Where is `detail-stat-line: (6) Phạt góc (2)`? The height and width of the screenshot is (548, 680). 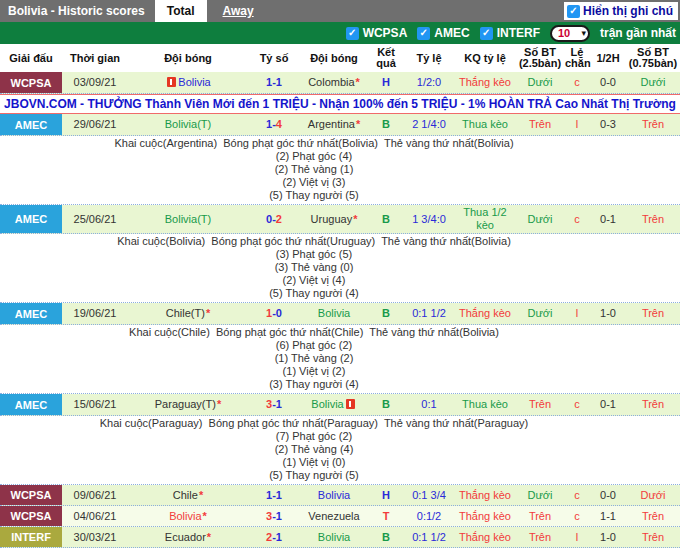
detail-stat-line: (6) Phạt góc (2) is located at coordinates (314, 346).